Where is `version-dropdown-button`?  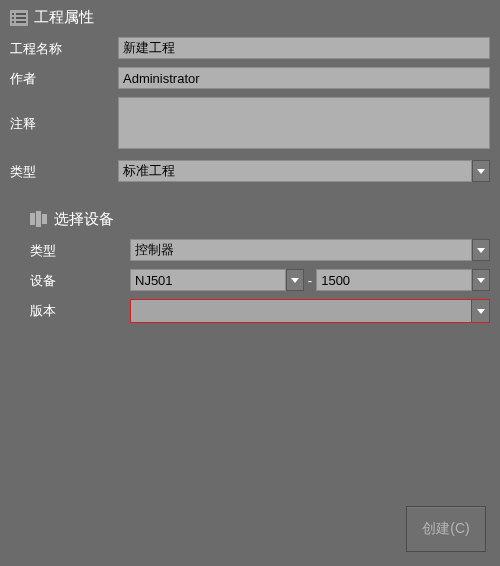
version-dropdown-button is located at coordinates (480, 311).